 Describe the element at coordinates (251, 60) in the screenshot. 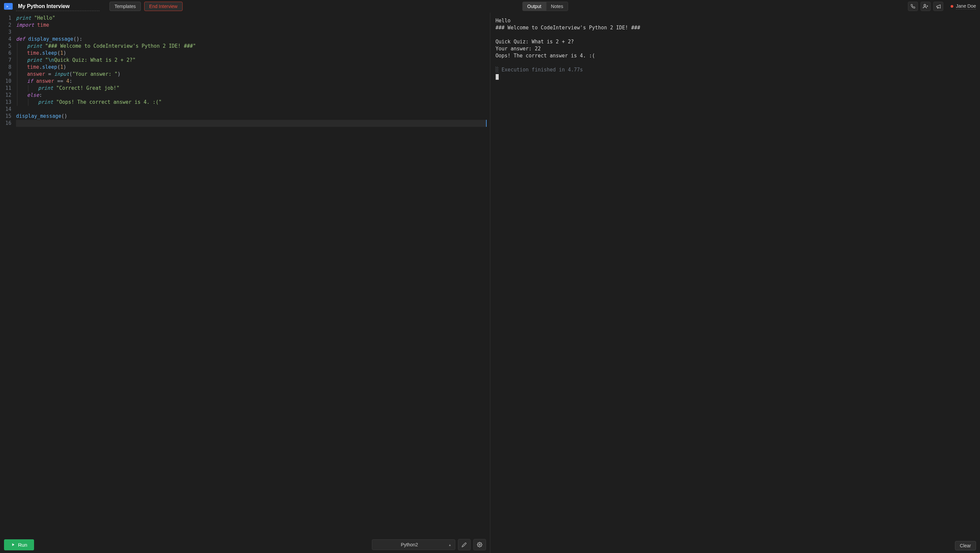

I see `code-line: print "\nQuick Quiz: What is 2 + 2?"` at that location.